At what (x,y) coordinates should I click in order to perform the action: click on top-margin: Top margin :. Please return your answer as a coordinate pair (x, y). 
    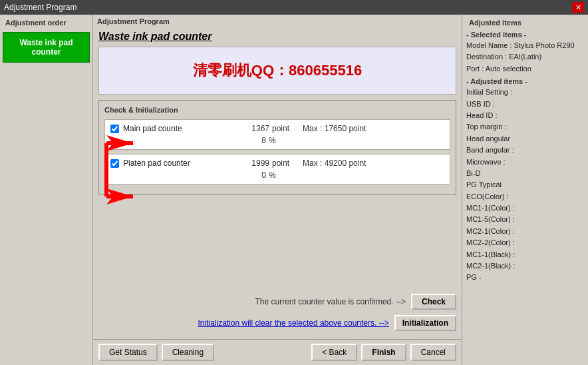
    Looking at the image, I should click on (525, 127).